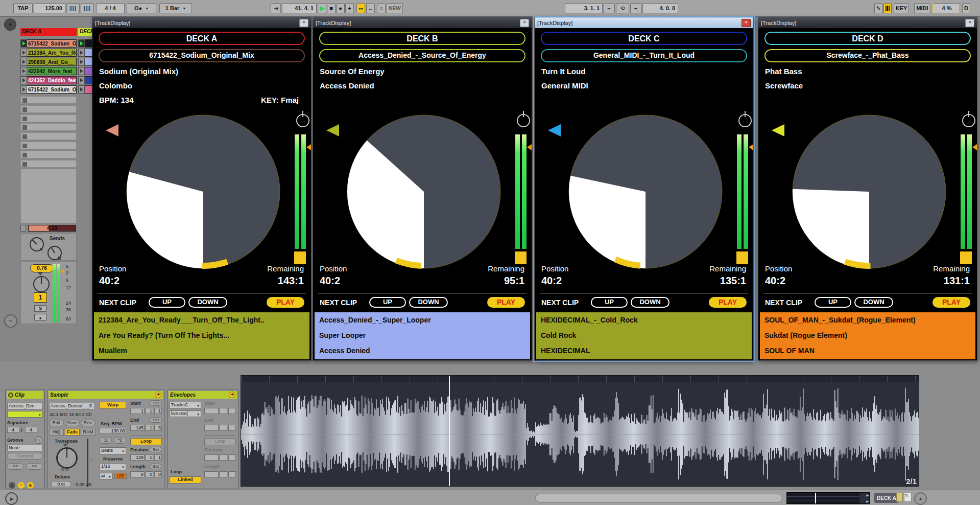 This screenshot has height=505, width=980. What do you see at coordinates (609, 8) in the screenshot?
I see `punch-in-button: ⌐` at bounding box center [609, 8].